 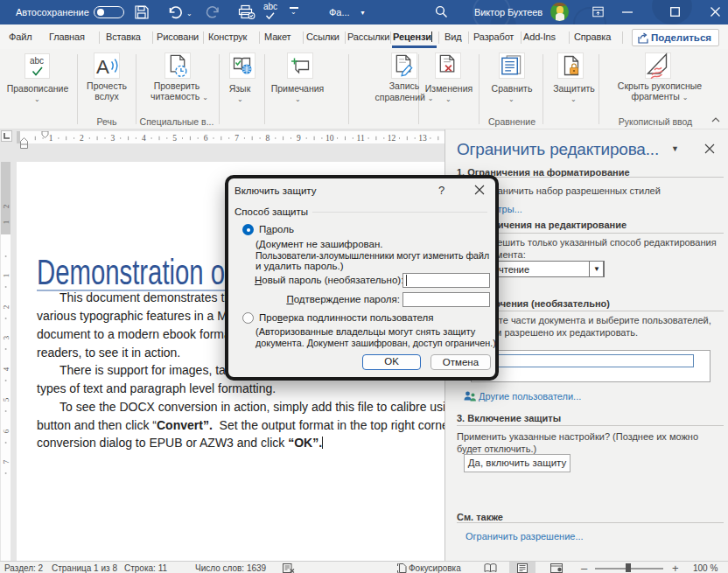 What do you see at coordinates (330, 138) in the screenshot?
I see `svg-text: 10` at bounding box center [330, 138].